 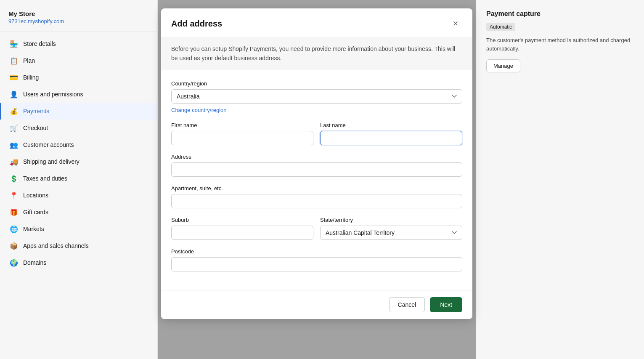 What do you see at coordinates (45, 178) in the screenshot?
I see `sidebar-item-label: Taxes and duties` at bounding box center [45, 178].